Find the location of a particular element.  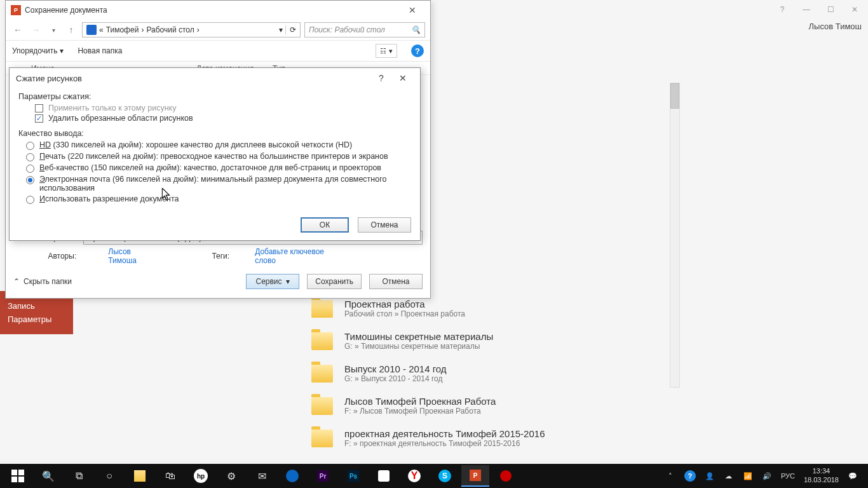

checkbox-apply-only: Применить только к этому рисунку is located at coordinates (223, 108).